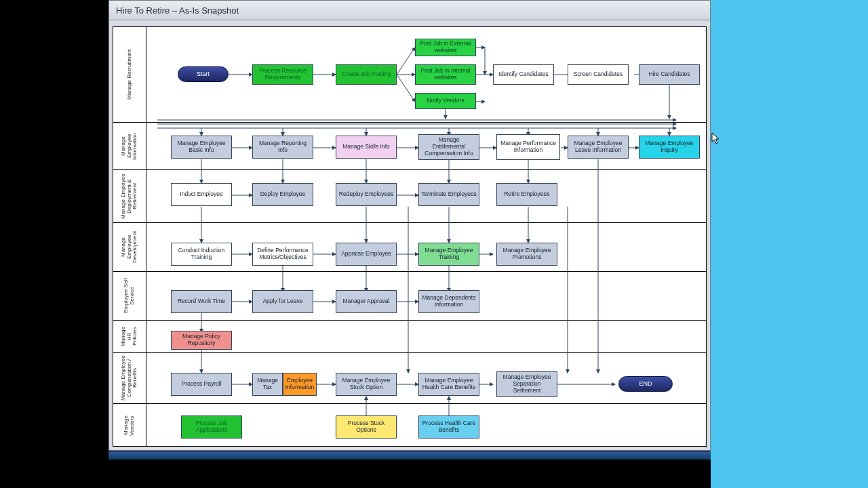 This screenshot has width=868, height=488. Describe the element at coordinates (449, 427) in the screenshot. I see `box-process-health-care: Process Health Care Benefits` at that location.